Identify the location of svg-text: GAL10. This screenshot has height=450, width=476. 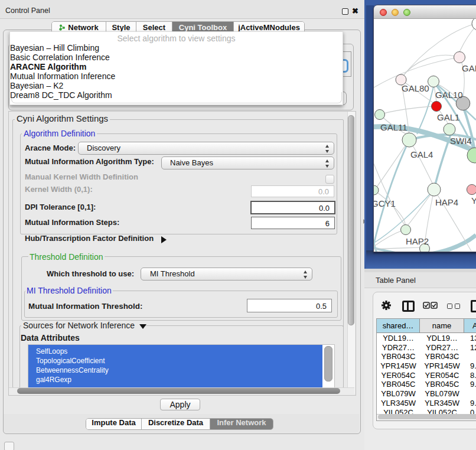
(449, 94).